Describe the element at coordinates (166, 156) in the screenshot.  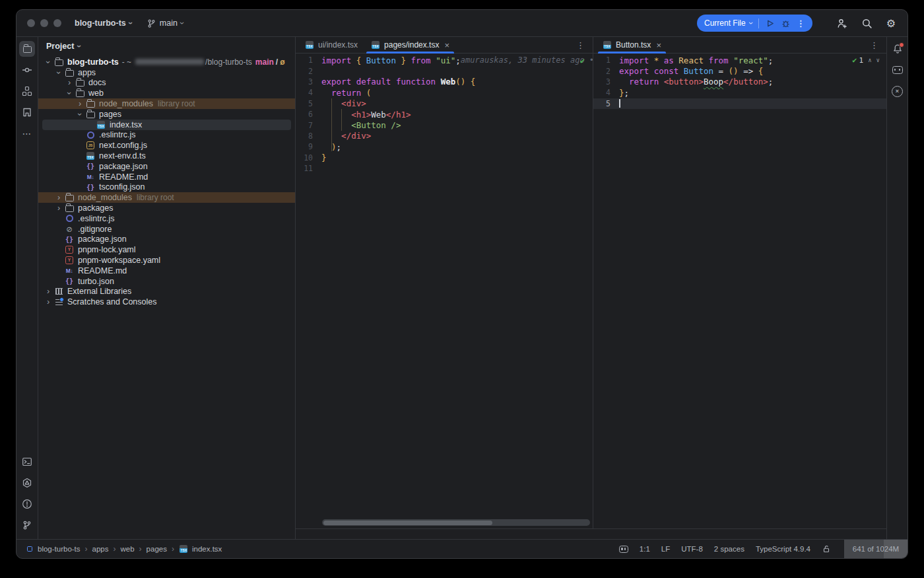
I see `tree-item: next-env.d.ts` at that location.